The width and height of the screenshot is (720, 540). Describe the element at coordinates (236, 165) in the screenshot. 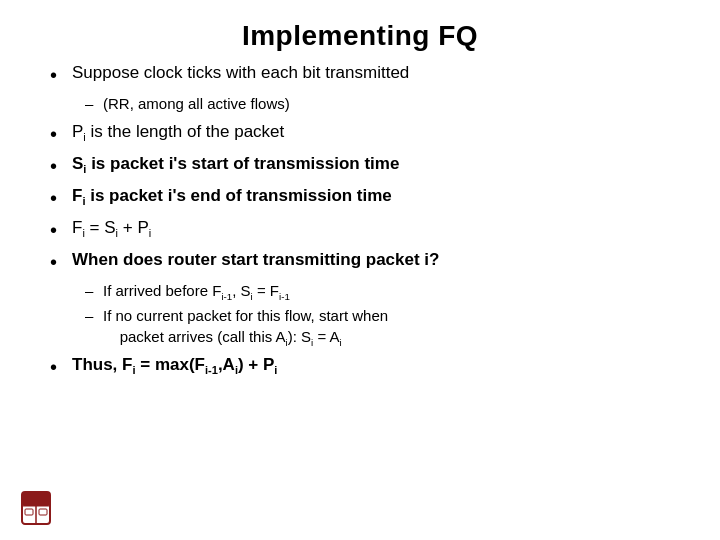

I see `bullet-si-text: Si is packet i's start of transmission t…` at that location.